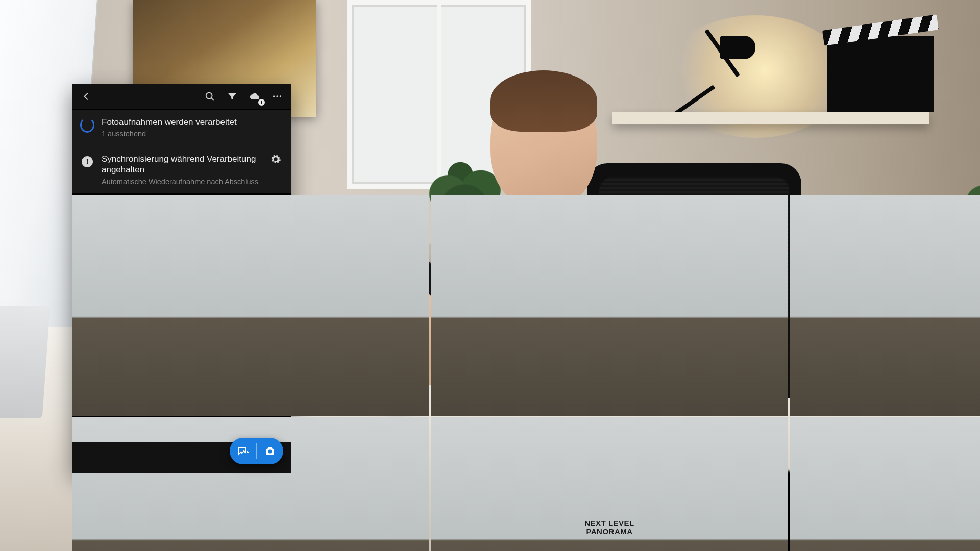 The height and width of the screenshot is (551, 980). Describe the element at coordinates (232, 96) in the screenshot. I see `funnel-icon` at that location.